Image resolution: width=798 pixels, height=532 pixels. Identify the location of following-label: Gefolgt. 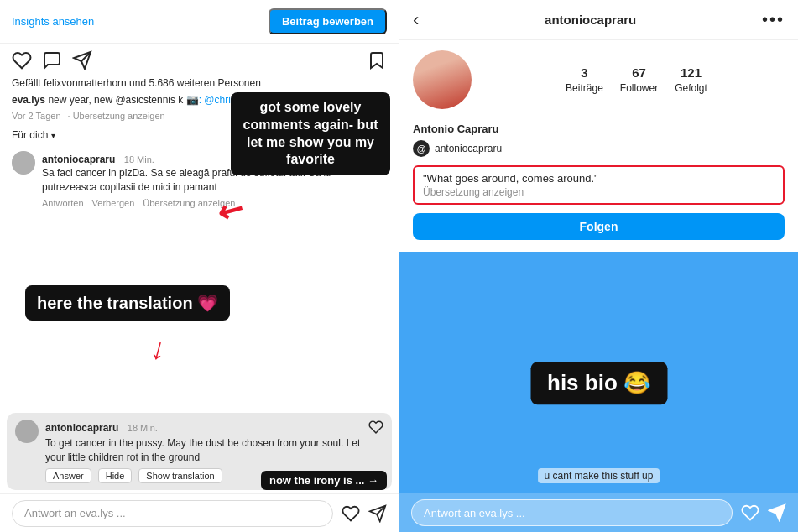
(691, 88).